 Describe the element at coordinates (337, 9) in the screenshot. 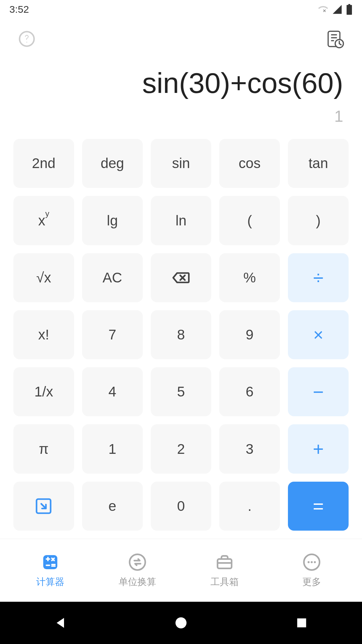

I see `signal-icon` at that location.